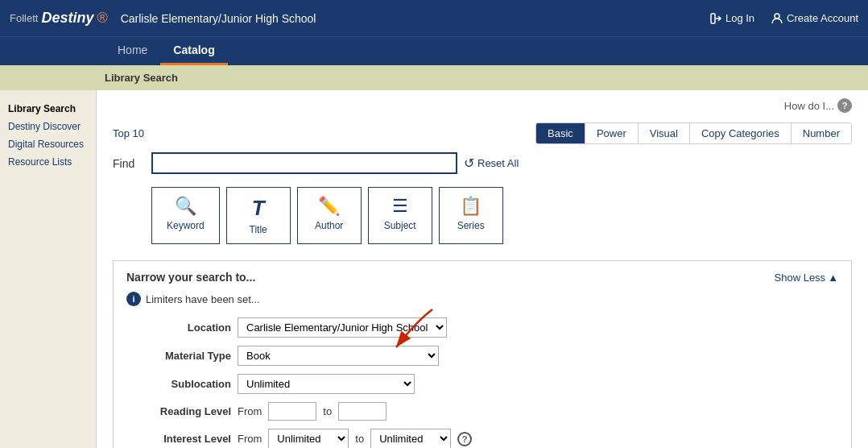 This screenshot has width=868, height=448. Describe the element at coordinates (327, 411) in the screenshot. I see `reading-level-to-label: to` at that location.